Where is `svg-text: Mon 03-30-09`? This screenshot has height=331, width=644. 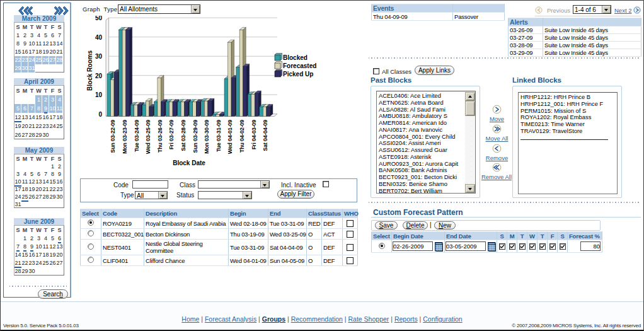
svg-text: Mon 03-30-09 is located at coordinates (207, 137).